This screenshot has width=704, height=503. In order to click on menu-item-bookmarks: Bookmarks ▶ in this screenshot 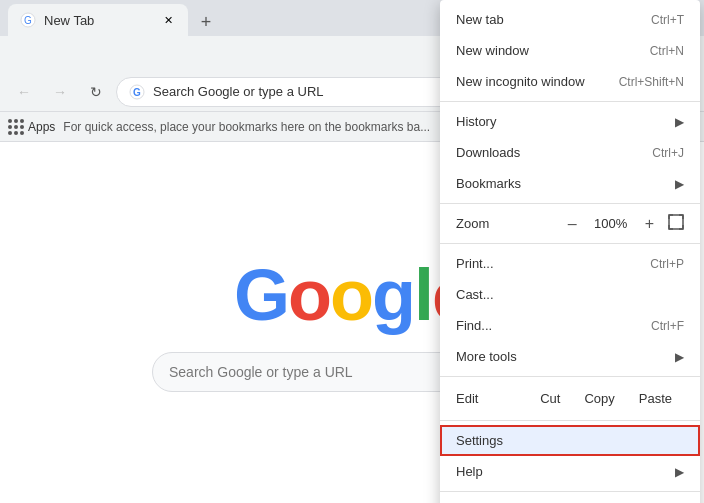, I will do `click(570, 184)`.